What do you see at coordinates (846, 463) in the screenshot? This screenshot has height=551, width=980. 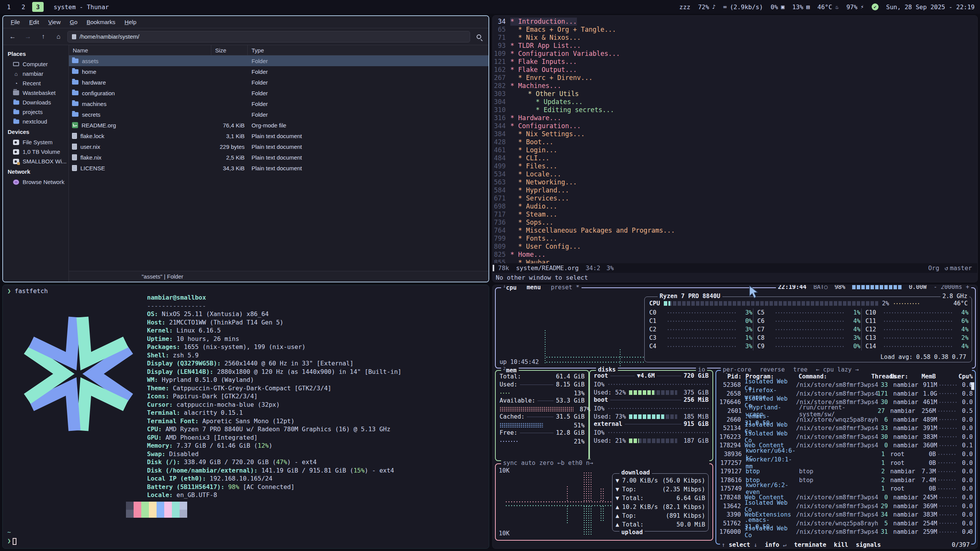 I see `proc-row: 177257kworker/10:1-mm_1root0B0.0` at bounding box center [846, 463].